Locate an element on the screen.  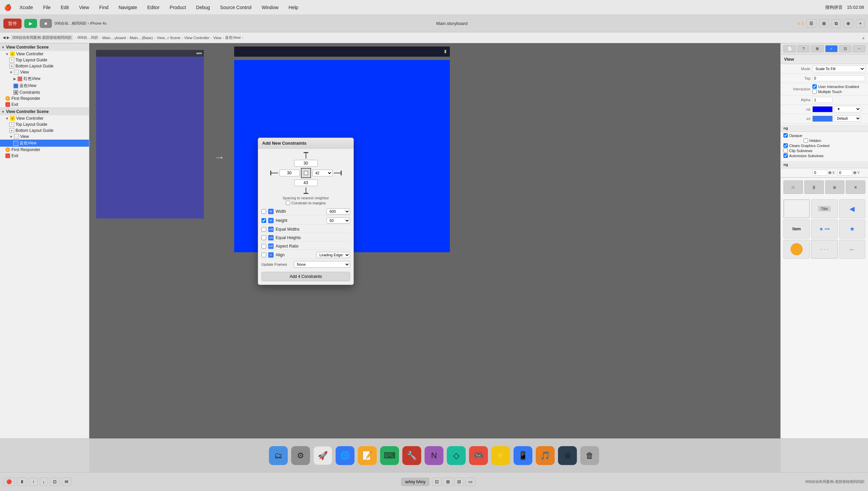
nav-item-blue-view-1: □ 蓝色View is located at coordinates (44, 86).